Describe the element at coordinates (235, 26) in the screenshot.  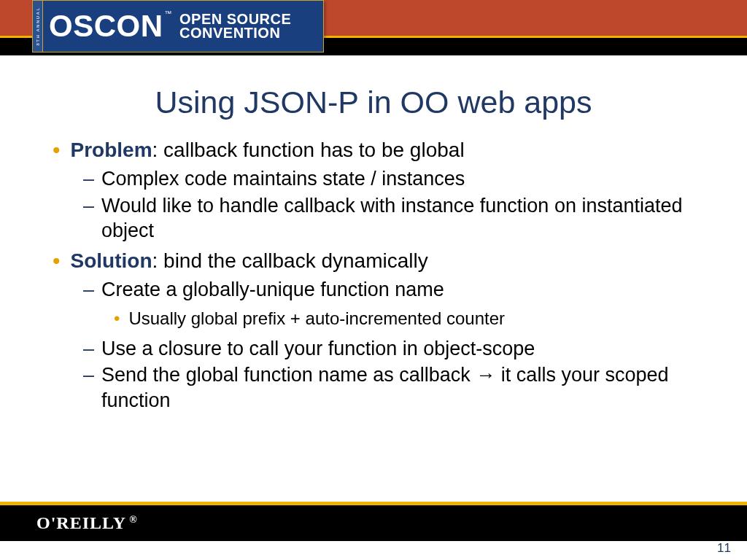
I see `oscon-subtitle: OPEN SOURCE CONVENTION` at that location.